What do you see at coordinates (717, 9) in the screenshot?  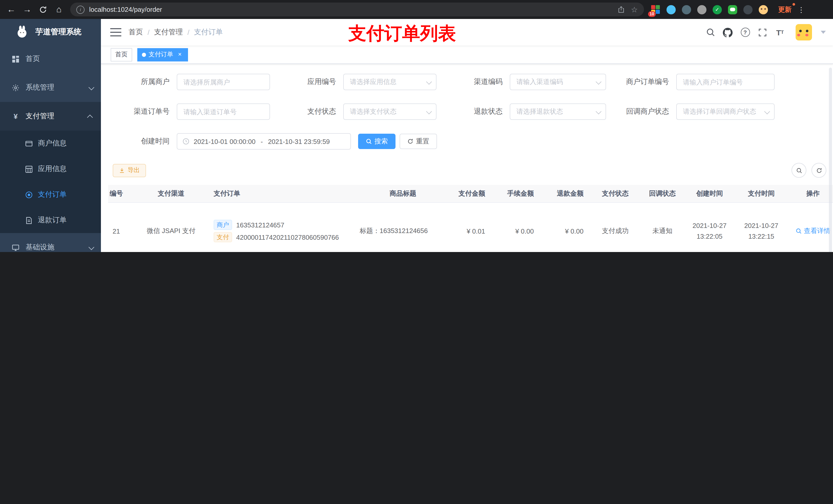 I see `extension-check-icon` at bounding box center [717, 9].